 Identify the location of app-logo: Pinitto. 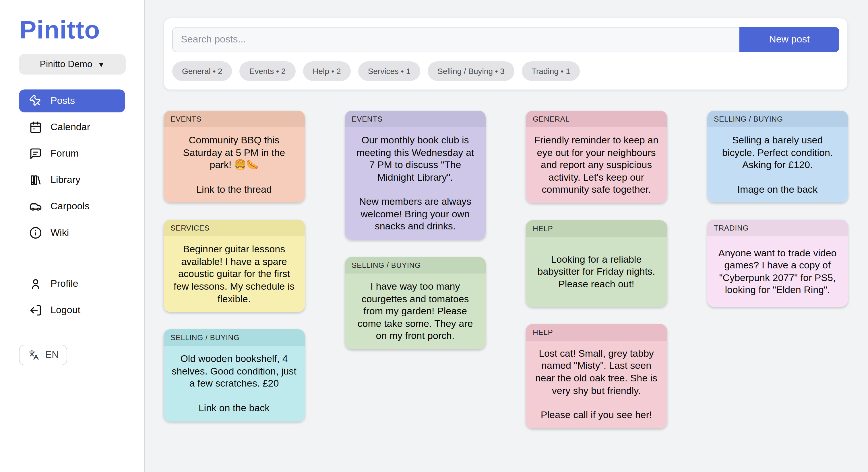
(82, 30).